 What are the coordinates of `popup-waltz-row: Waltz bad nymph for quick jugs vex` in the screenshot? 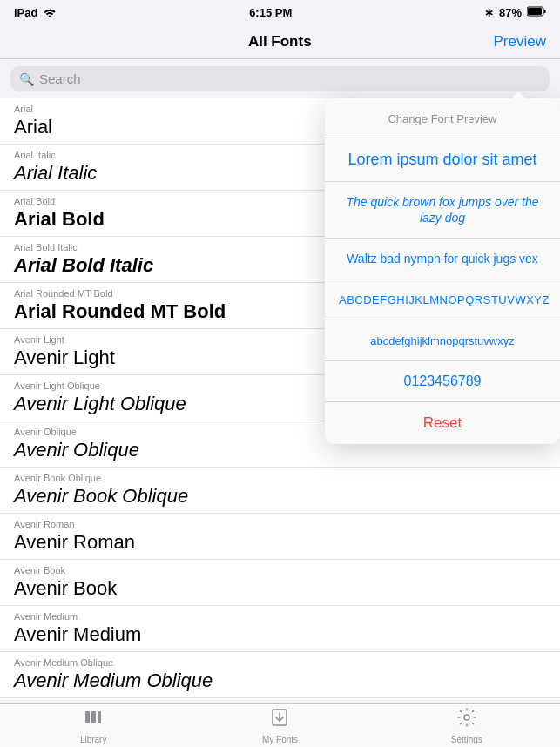 It's located at (442, 259).